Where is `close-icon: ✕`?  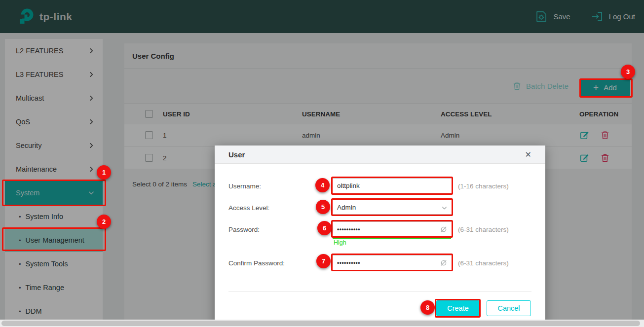
close-icon: ✕ is located at coordinates (528, 155).